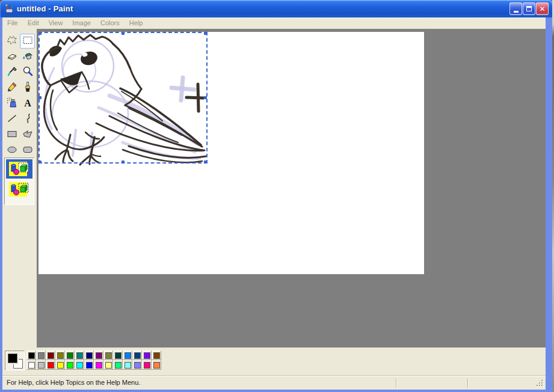 The image size is (554, 392). I want to click on tool-rounded-rectangle, so click(28, 150).